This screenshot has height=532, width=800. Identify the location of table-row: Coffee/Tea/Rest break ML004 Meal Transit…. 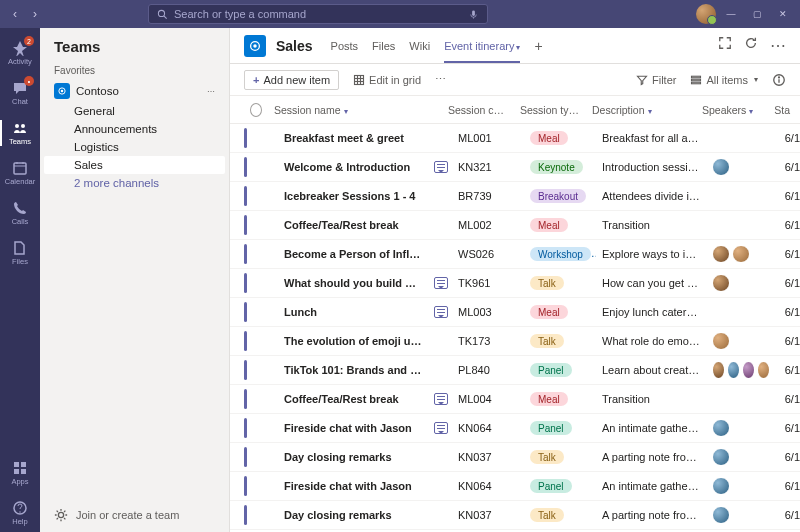
(515, 400).